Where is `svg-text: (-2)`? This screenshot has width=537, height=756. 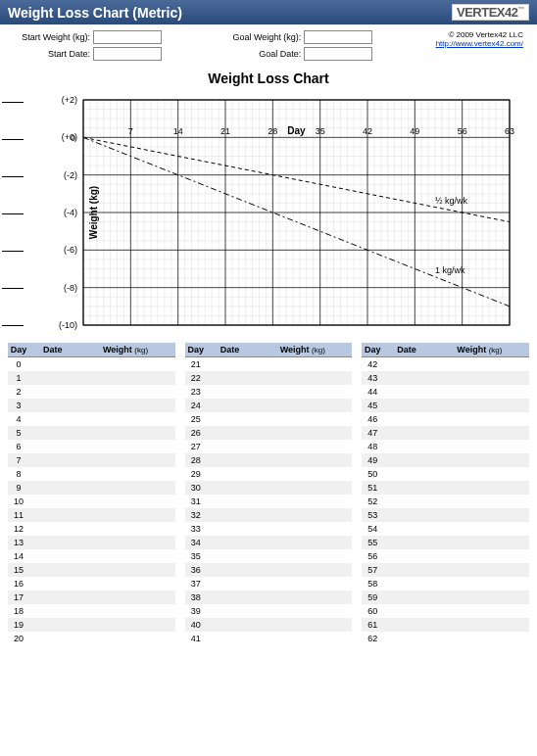
svg-text: (-2) is located at coordinates (71, 175).